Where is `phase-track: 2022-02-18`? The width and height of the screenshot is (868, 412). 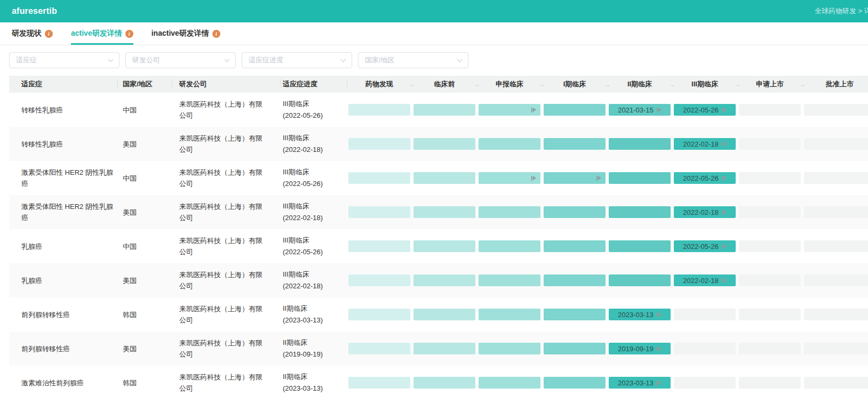 phase-track: 2022-02-18 is located at coordinates (607, 280).